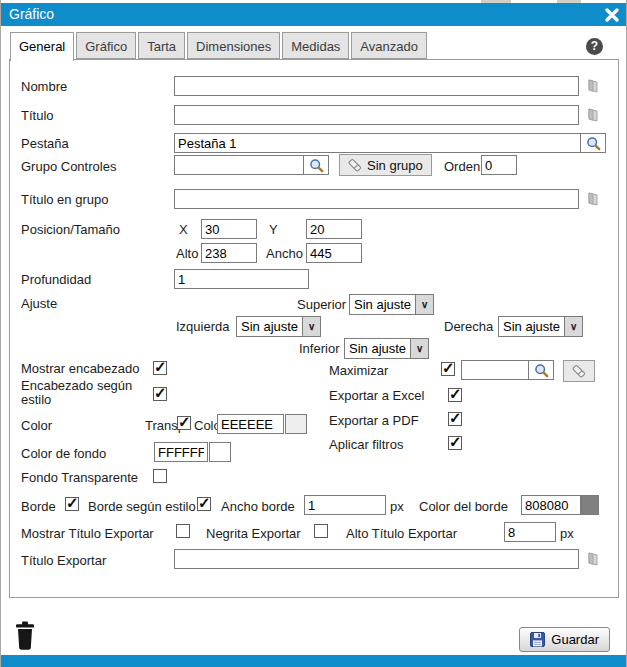  What do you see at coordinates (64, 560) in the screenshot?
I see `titulo-exportar-label: Título Exportar` at bounding box center [64, 560].